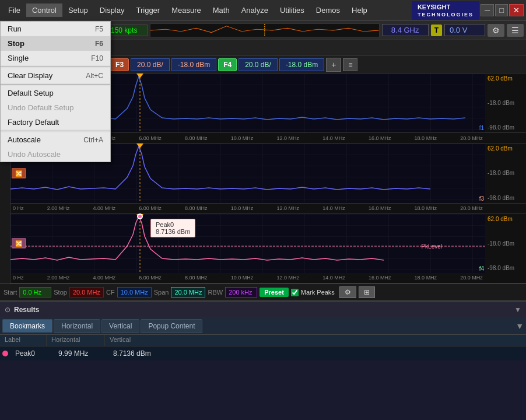 This screenshot has height=420, width=526. I want to click on chart2-fn: f3, so click(482, 198).